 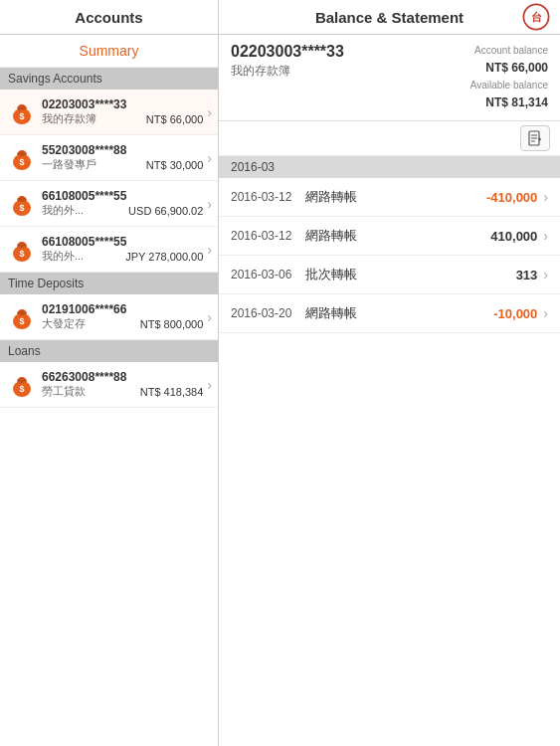 What do you see at coordinates (122, 309) in the screenshot?
I see `account-number-acct-5: 02191006****66` at bounding box center [122, 309].